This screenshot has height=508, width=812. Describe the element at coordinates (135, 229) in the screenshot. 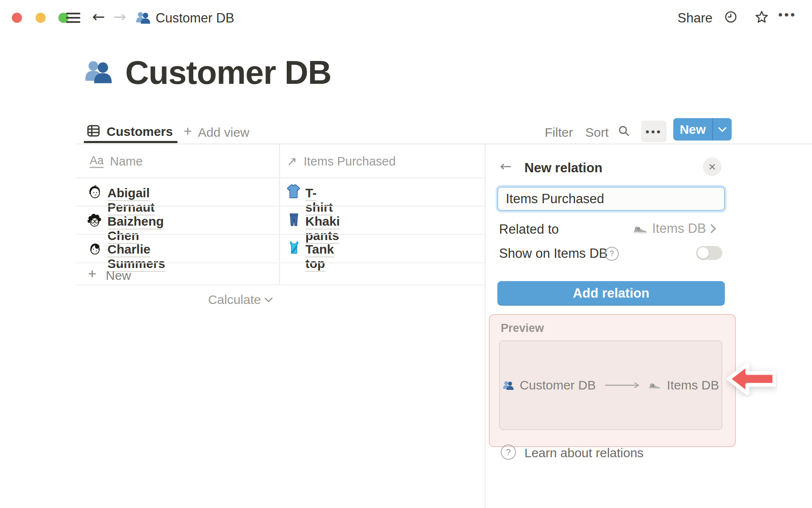

I see `name-cell: Baizheng Chen` at that location.